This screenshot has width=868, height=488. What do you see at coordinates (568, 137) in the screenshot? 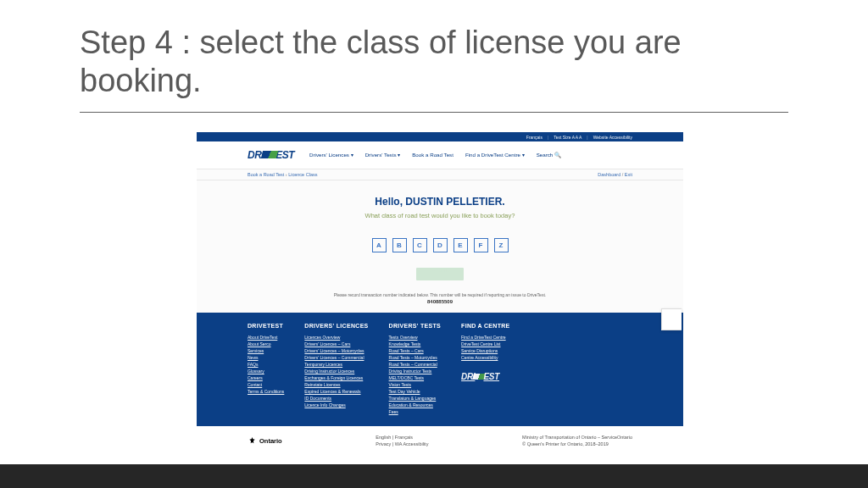
I see `text-size: Text Size A A A` at bounding box center [568, 137].